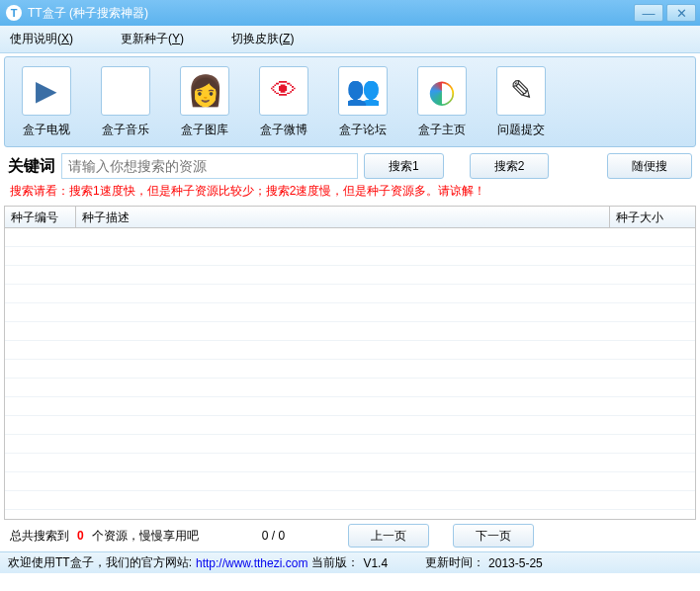 The image size is (700, 591). I want to click on titlebar: T TT盒子 (种子搜索神器) — ✕, so click(350, 13).